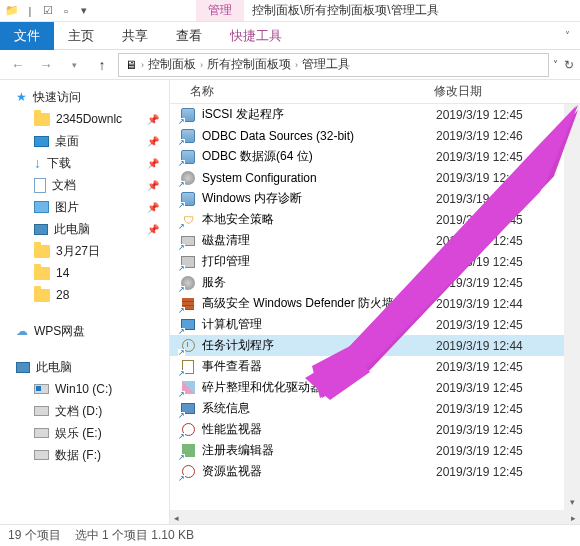 This screenshot has width=580, height=546. I want to click on up-button: ↑, so click(102, 65).